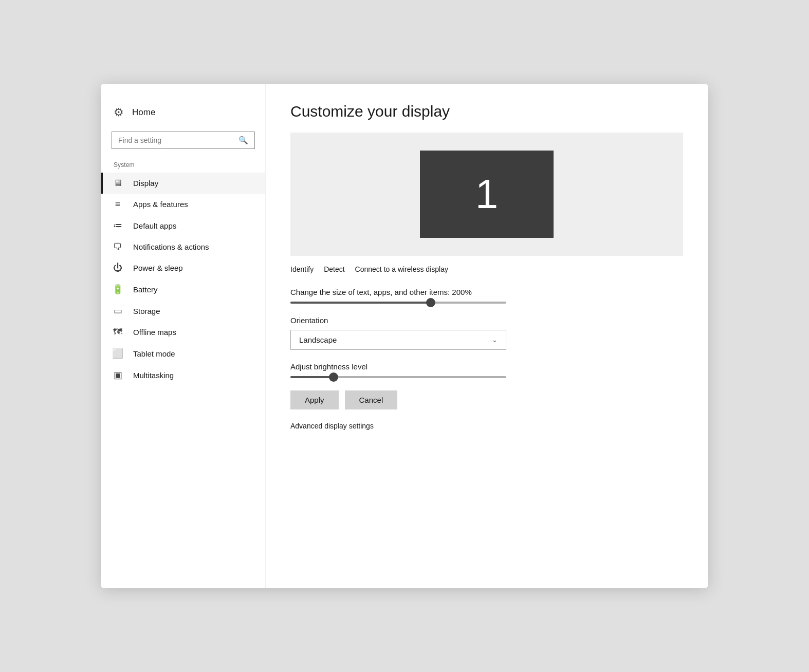 The height and width of the screenshot is (672, 809). What do you see at coordinates (144, 113) in the screenshot?
I see `home-label: Home` at bounding box center [144, 113].